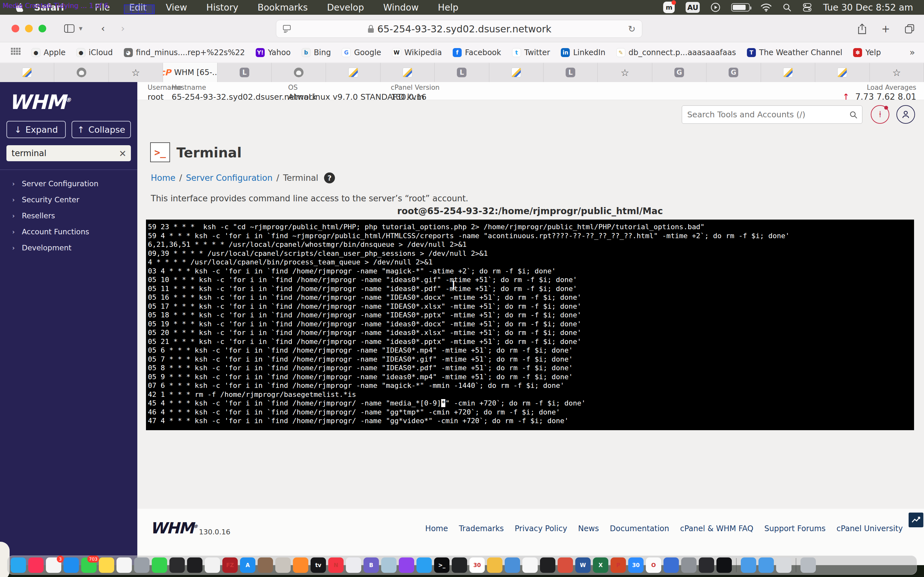 This screenshot has width=924, height=577. Describe the element at coordinates (371, 565) in the screenshot. I see `dock-icon-bbedit: B` at that location.